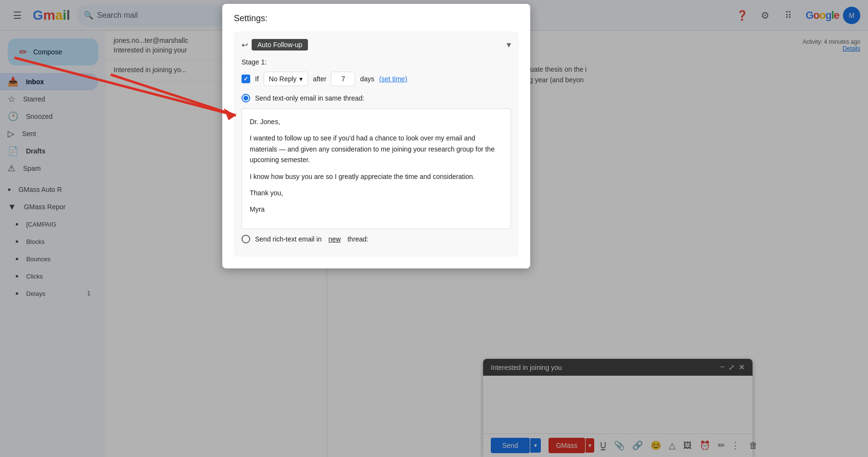 The width and height of the screenshot is (868, 457). I want to click on days-label: days, so click(367, 79).